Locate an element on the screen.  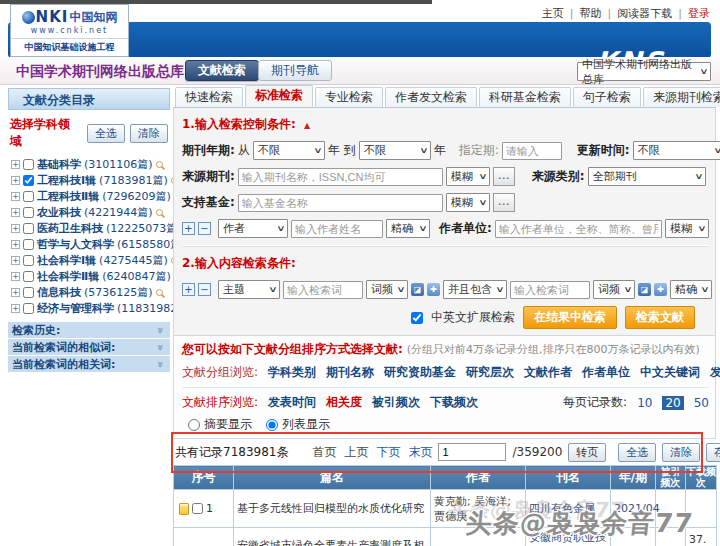
paper-authors: 汪超; 刘宝 is located at coordinates (478, 537).